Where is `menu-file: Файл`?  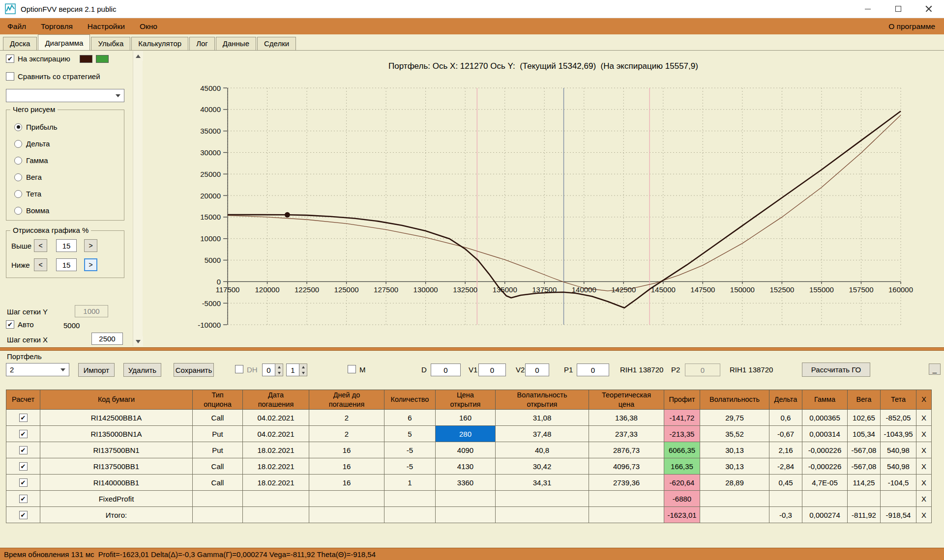
menu-file: Файл is located at coordinates (17, 27).